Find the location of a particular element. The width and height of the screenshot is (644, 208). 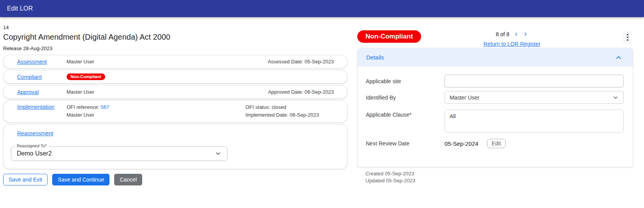

ofi-reference-label: OFI reference: is located at coordinates (83, 107).